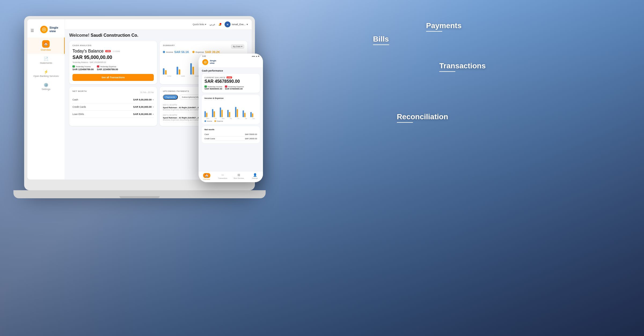  Describe the element at coordinates (236, 24) in the screenshot. I see `user-menu: IE Ismail_Exe... ▾` at that location.